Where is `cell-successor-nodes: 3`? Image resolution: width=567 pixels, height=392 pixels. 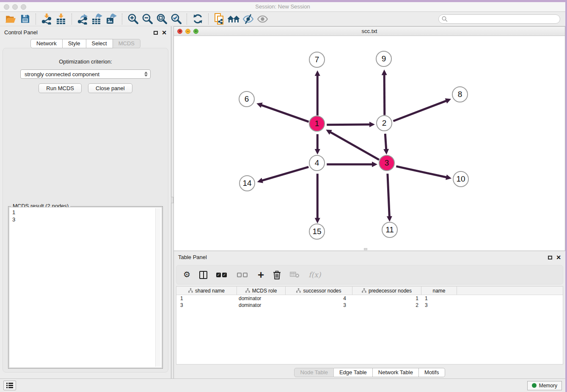
cell-successor-nodes: 3 is located at coordinates (319, 305).